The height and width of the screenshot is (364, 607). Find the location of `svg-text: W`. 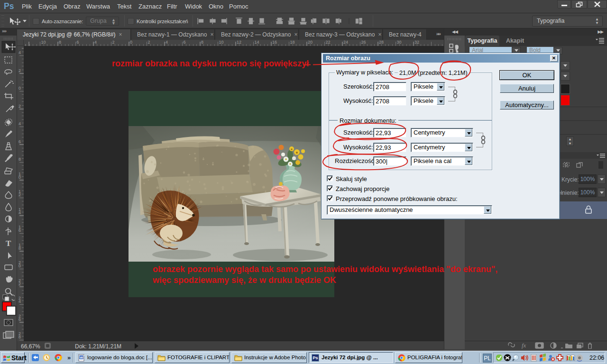

svg-text: W is located at coordinates (82, 357).